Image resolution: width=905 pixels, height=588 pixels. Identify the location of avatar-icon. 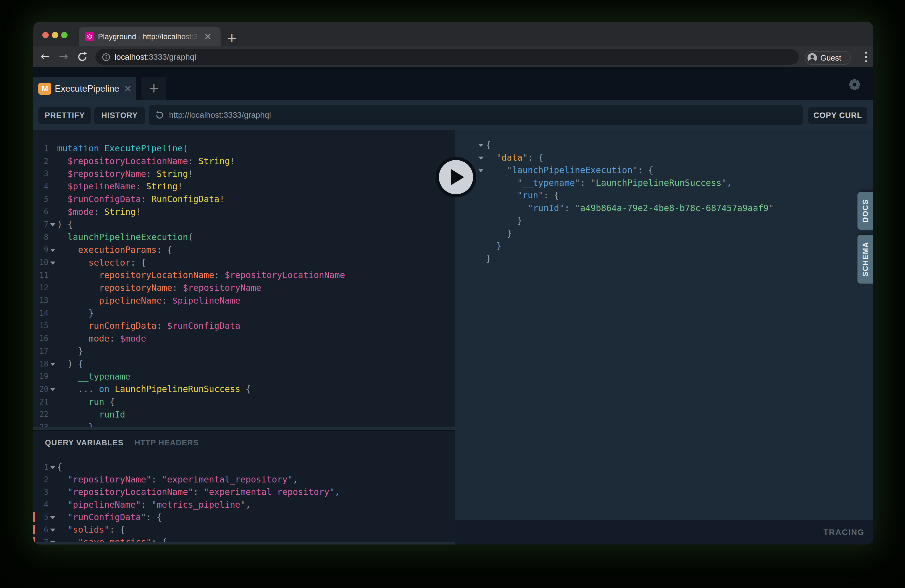
(812, 58).